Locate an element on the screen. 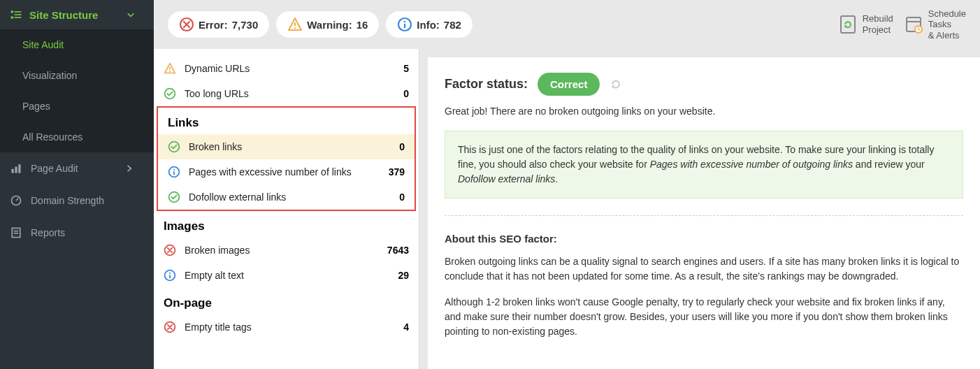  chevron-right-icon is located at coordinates (129, 168).